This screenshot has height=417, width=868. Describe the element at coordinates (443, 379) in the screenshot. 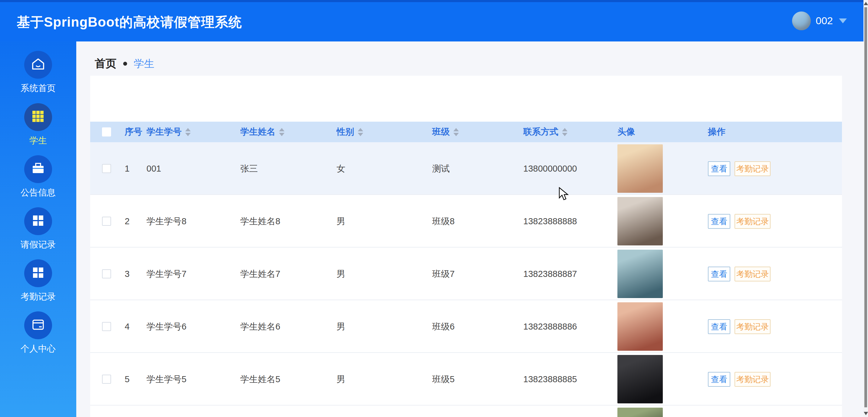

I see `cell-class: 班级5` at that location.